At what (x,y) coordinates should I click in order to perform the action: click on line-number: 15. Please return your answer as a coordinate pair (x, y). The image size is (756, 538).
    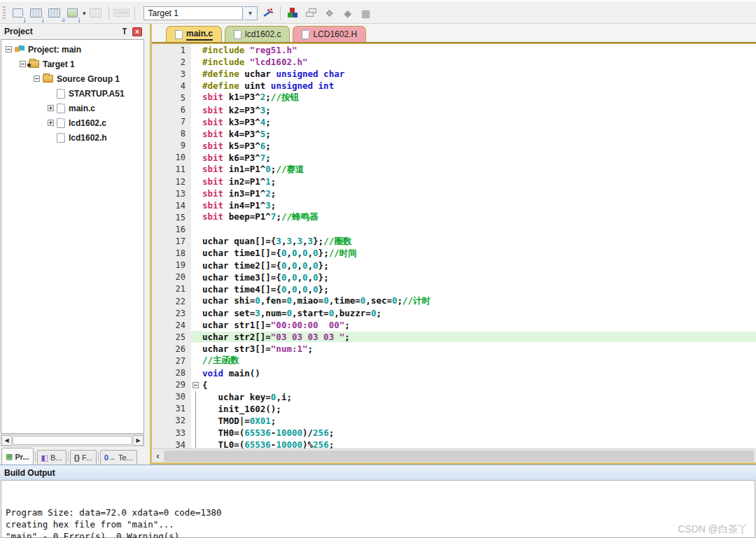
    Looking at the image, I should click on (172, 217).